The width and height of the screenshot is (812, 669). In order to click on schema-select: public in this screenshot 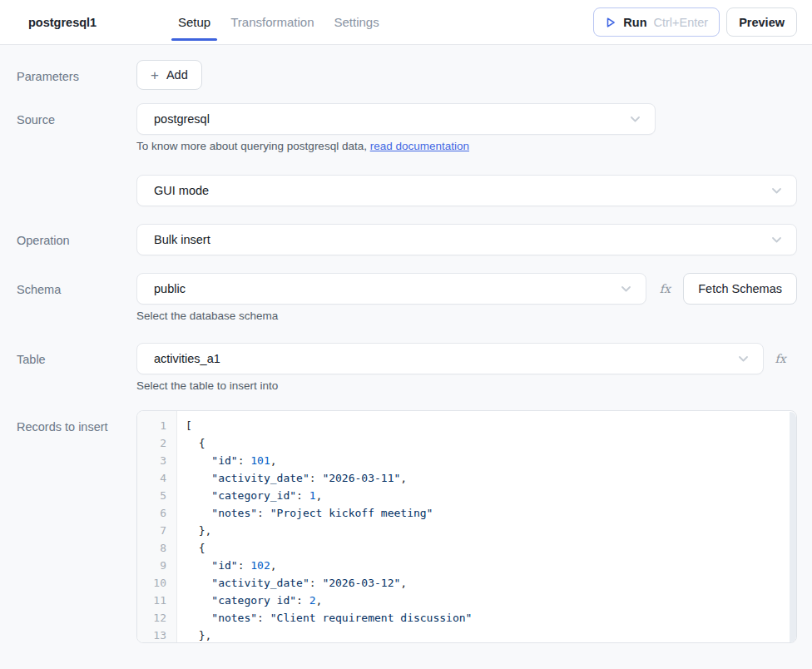, I will do `click(391, 289)`.